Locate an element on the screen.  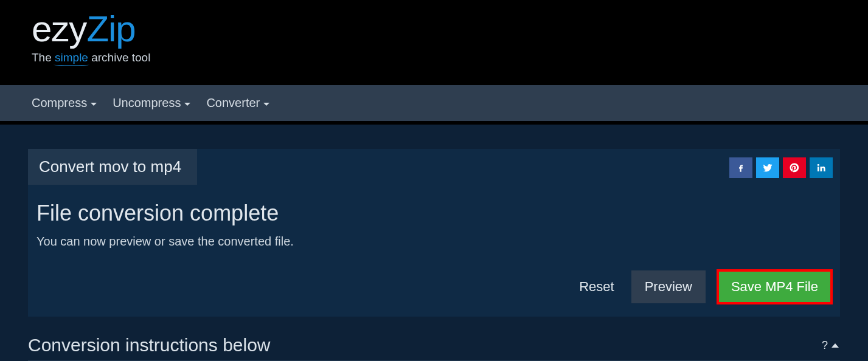
share-facebook-button is located at coordinates (741, 168).